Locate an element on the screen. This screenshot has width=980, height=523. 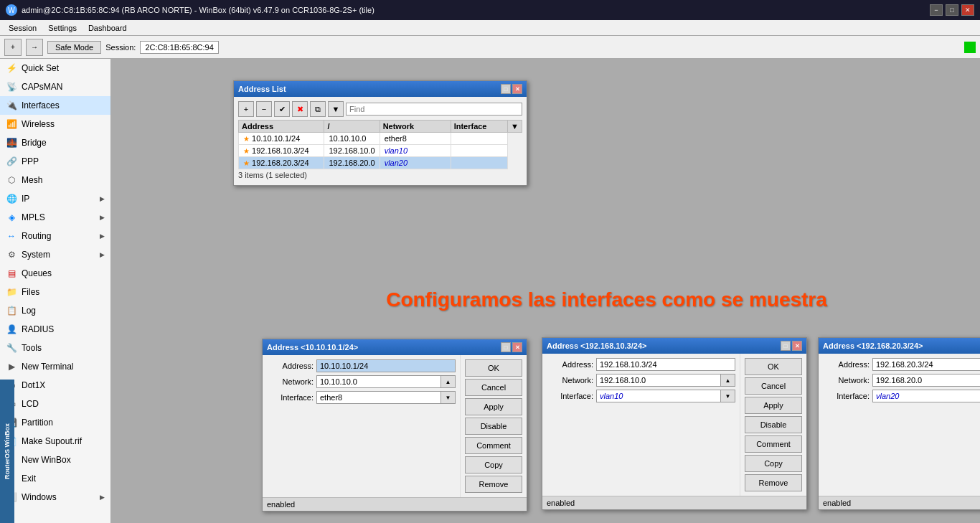
sidebar-item-capsman: 📡 CAPsMAN is located at coordinates (55, 87).